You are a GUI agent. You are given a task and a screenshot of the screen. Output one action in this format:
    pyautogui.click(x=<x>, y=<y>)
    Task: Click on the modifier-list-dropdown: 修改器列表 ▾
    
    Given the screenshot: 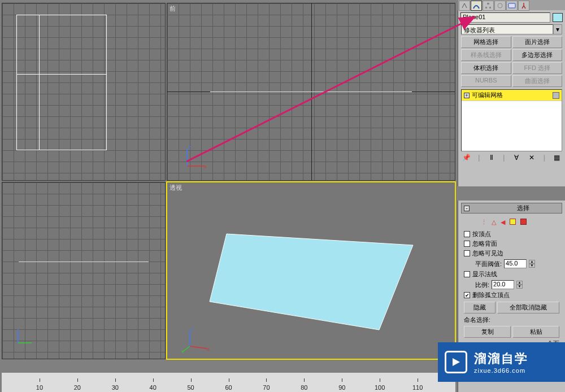 What is the action you would take?
    pyautogui.click(x=512, y=29)
    